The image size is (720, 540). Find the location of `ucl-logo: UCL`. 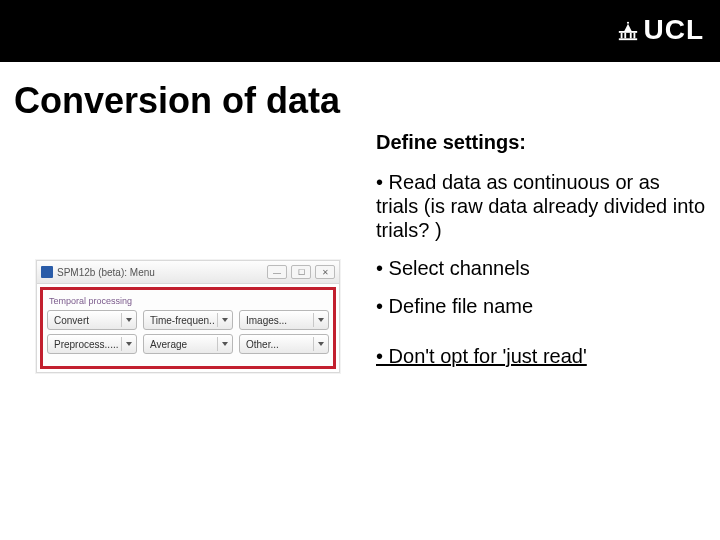

ucl-logo: UCL is located at coordinates (660, 30).